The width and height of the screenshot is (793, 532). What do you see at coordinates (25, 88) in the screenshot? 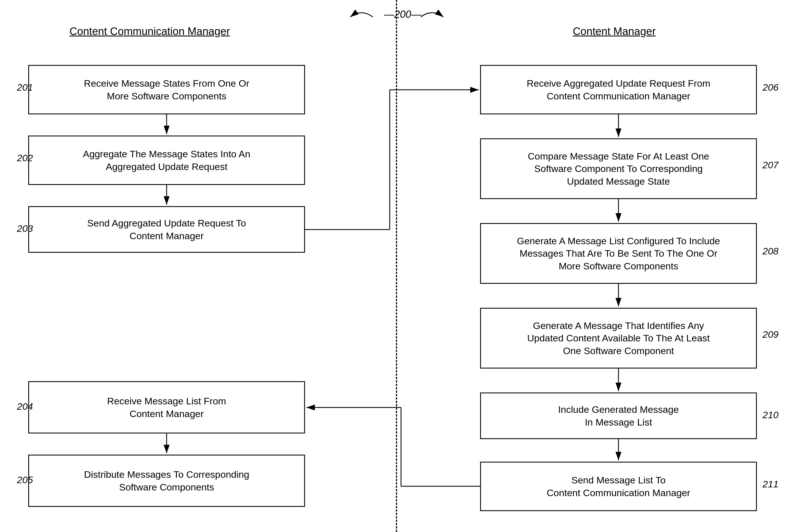
I see `step-label-201: 201` at bounding box center [25, 88].